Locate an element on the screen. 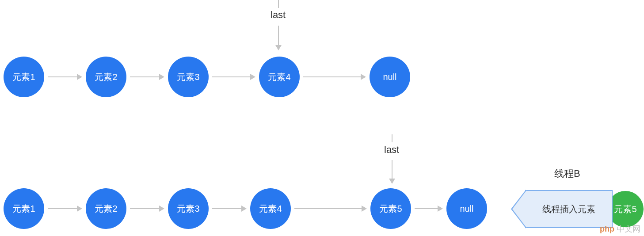 The height and width of the screenshot is (236, 644). arrow-down-top is located at coordinates (278, 38).